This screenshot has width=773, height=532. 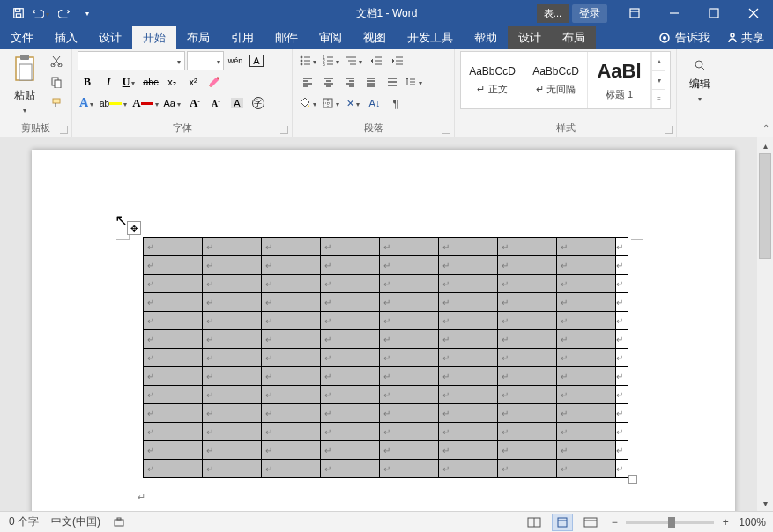 What do you see at coordinates (172, 82) in the screenshot?
I see `subscript-button: x₂` at bounding box center [172, 82].